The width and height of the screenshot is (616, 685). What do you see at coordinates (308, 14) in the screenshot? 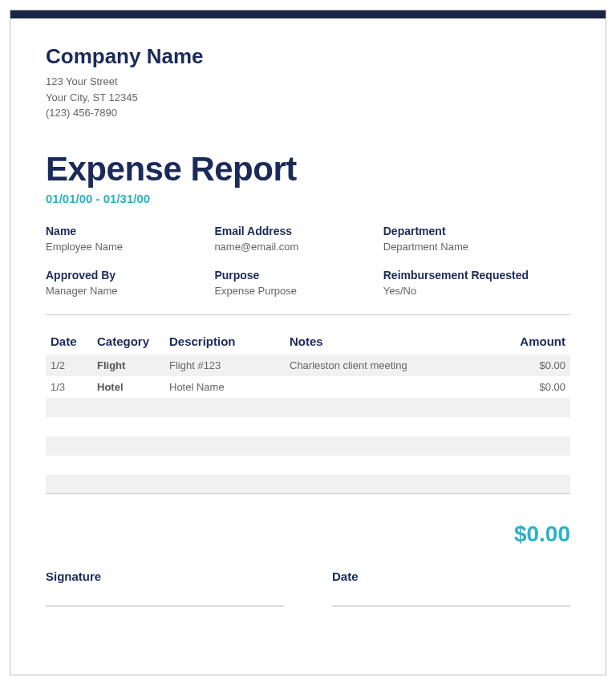
I see `top-accent-bar` at bounding box center [308, 14].